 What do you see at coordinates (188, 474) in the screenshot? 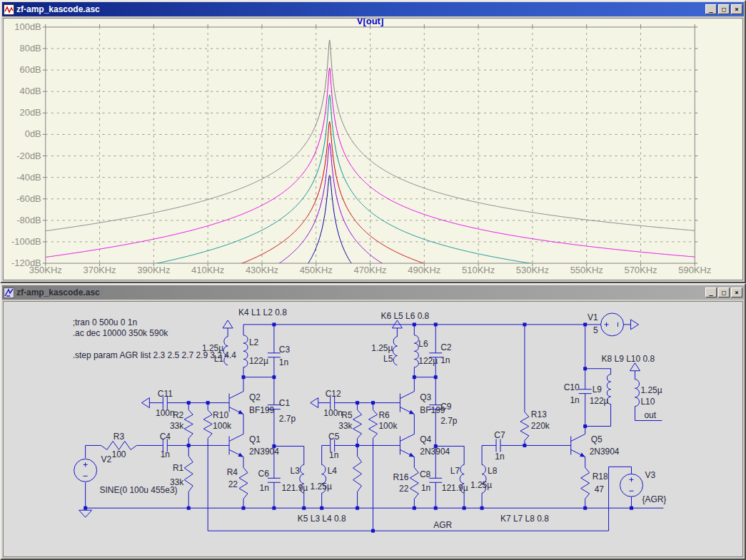
I see `resistor-R1` at bounding box center [188, 474].